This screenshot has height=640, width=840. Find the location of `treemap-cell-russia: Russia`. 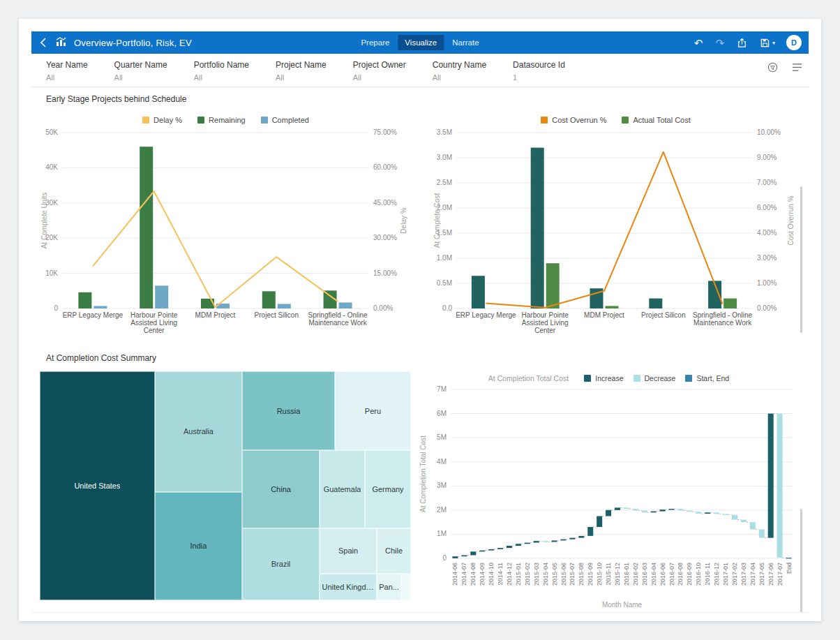

treemap-cell-russia: Russia is located at coordinates (289, 410).